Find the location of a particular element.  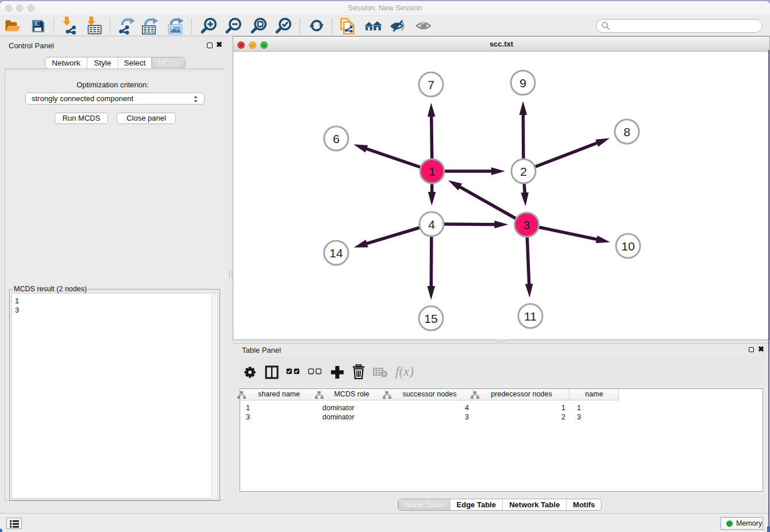

svg-text: 14 is located at coordinates (336, 253).